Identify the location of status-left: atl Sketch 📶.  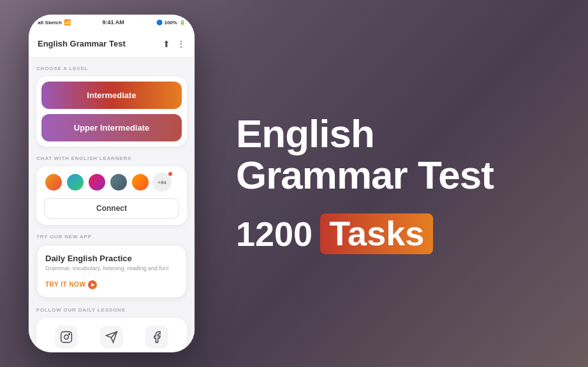
(54, 22).